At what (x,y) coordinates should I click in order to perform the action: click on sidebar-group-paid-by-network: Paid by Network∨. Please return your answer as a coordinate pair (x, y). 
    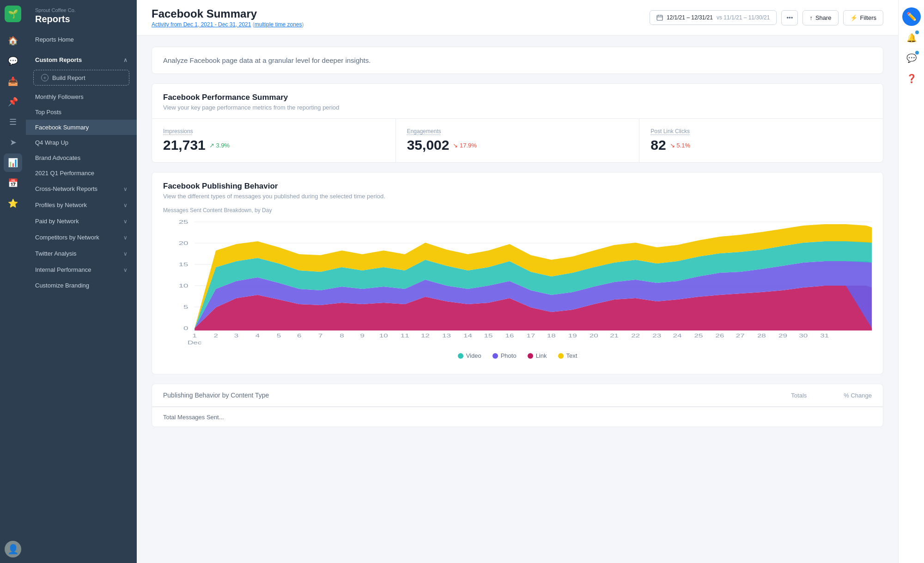
    Looking at the image, I should click on (81, 221).